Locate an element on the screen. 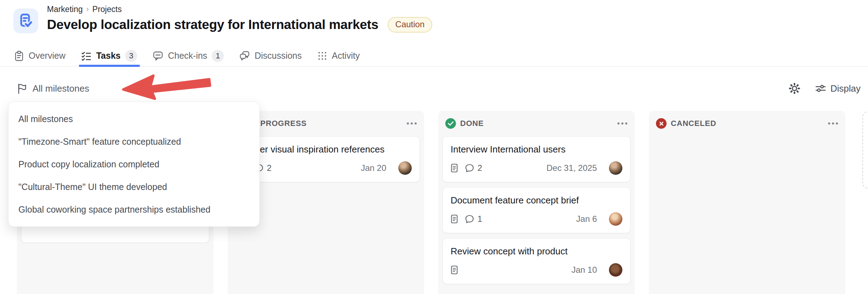 The width and height of the screenshot is (868, 294). canceled-status-icon is located at coordinates (661, 123).